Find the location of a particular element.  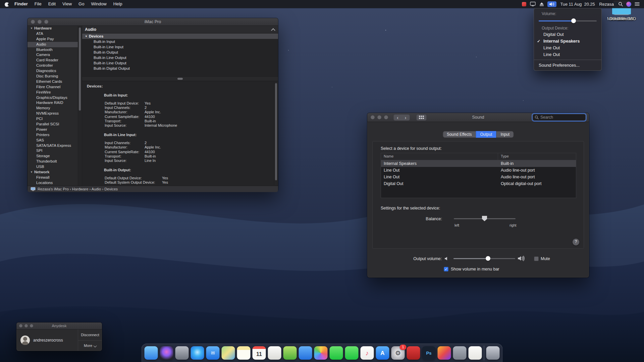

balance-slider is located at coordinates (485, 219).